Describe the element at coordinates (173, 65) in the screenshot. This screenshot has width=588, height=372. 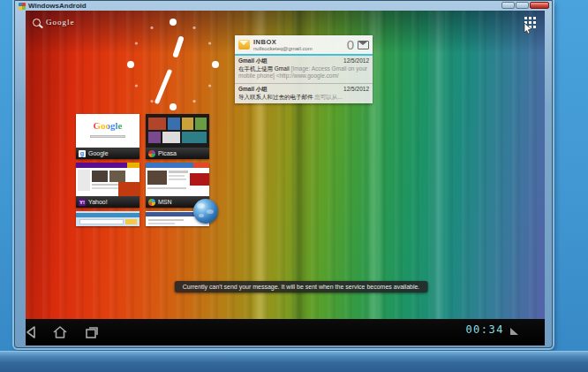
I see `analog-clock-widget` at that location.